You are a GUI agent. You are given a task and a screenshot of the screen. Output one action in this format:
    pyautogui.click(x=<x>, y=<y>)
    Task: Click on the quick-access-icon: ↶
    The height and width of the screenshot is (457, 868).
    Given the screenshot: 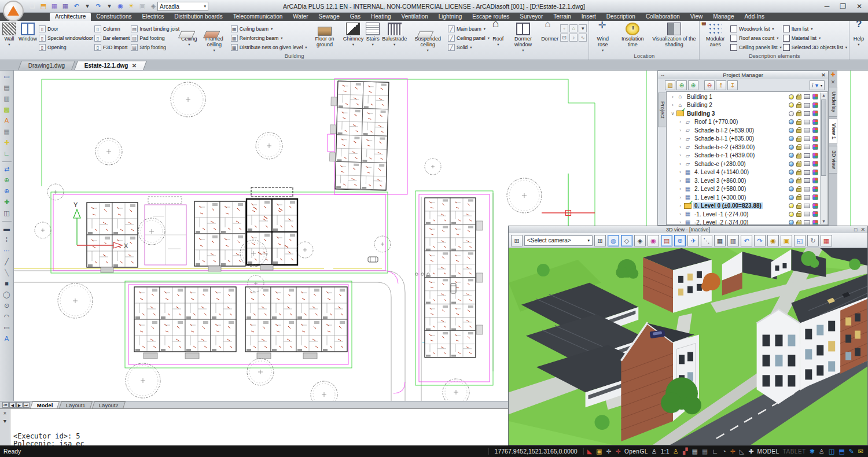 What is the action you would take?
    pyautogui.click(x=76, y=6)
    